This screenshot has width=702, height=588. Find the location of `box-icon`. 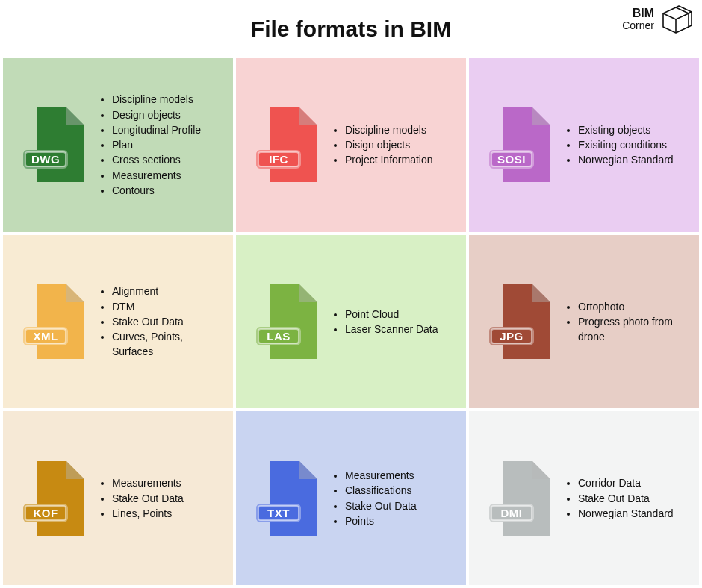

box-icon is located at coordinates (676, 19).